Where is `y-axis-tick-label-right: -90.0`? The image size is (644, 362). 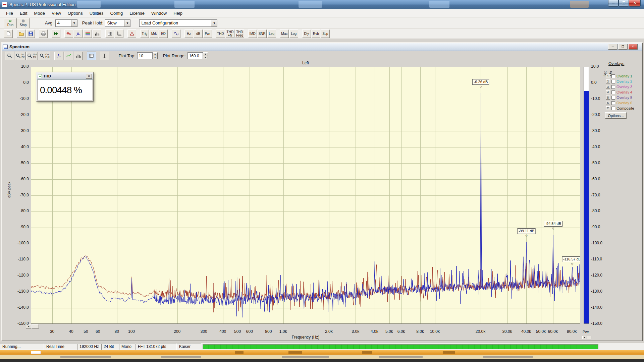
y-axis-tick-label-right: -90.0 is located at coordinates (599, 227).